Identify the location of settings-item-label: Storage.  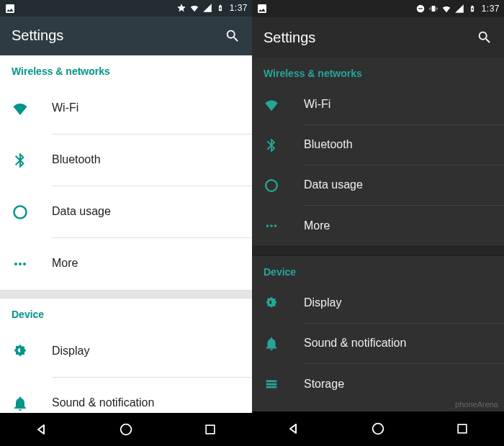
(404, 384).